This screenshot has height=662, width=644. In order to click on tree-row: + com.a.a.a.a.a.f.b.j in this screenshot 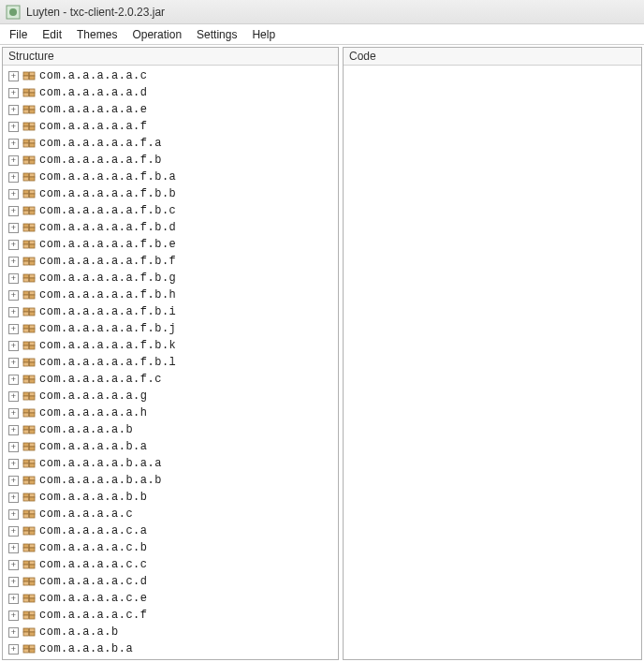, I will do `click(170, 329)`.